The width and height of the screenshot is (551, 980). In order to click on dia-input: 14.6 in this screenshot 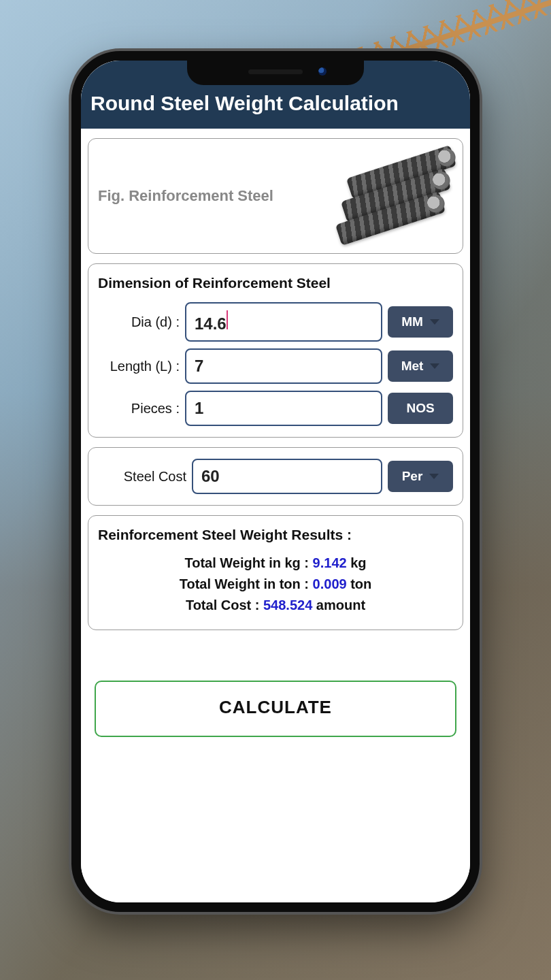, I will do `click(284, 322)`.